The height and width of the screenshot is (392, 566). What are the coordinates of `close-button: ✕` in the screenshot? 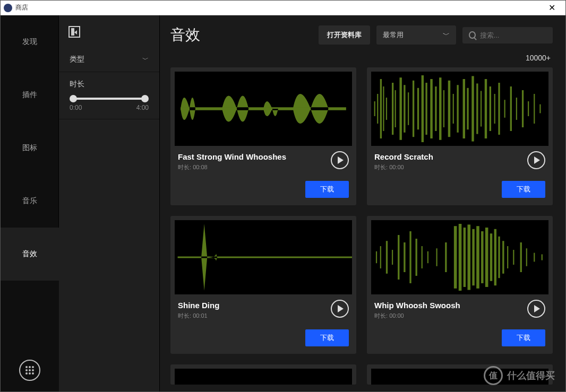 It's located at (552, 7).